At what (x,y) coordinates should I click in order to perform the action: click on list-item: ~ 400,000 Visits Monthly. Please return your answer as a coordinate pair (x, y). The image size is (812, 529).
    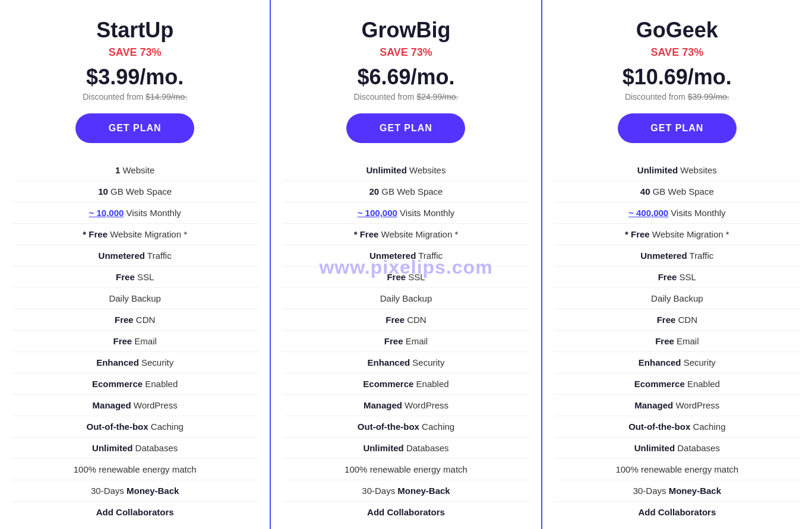
    Looking at the image, I should click on (677, 213).